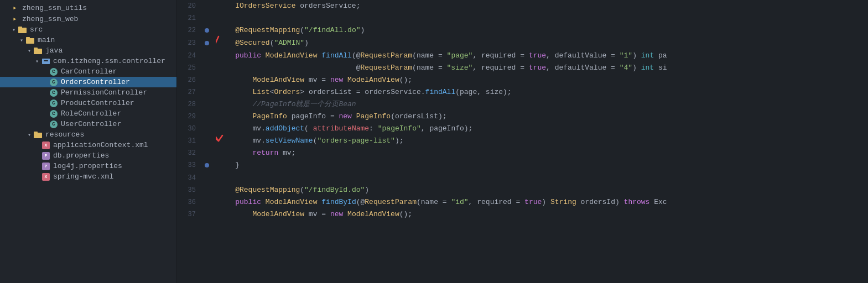  What do you see at coordinates (191, 178) in the screenshot?
I see `line-number: 34` at bounding box center [191, 178].